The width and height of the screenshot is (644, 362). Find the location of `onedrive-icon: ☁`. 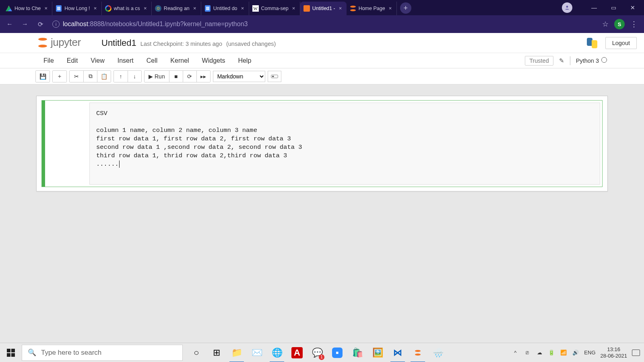

onedrive-icon: ☁ is located at coordinates (539, 353).